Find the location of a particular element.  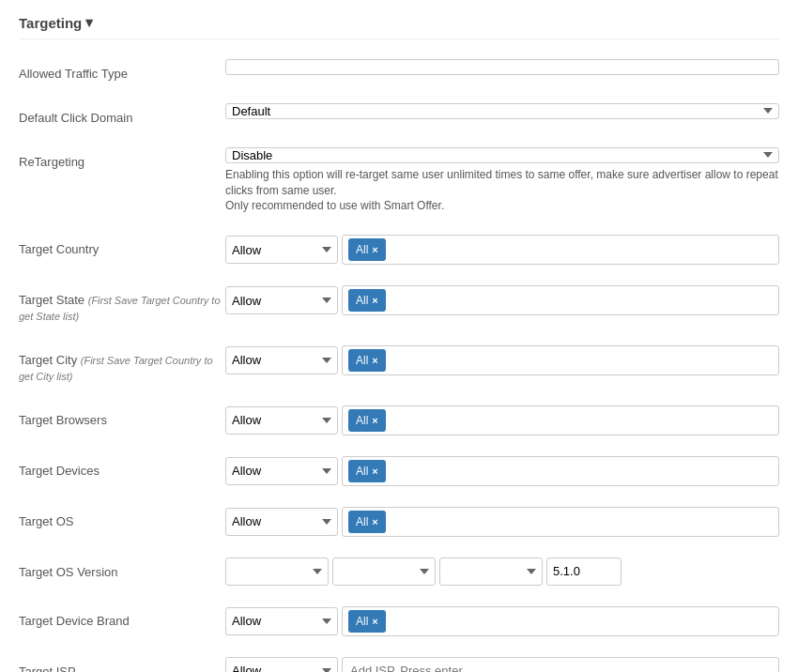

target-country-tag-remove: × is located at coordinates (375, 250).